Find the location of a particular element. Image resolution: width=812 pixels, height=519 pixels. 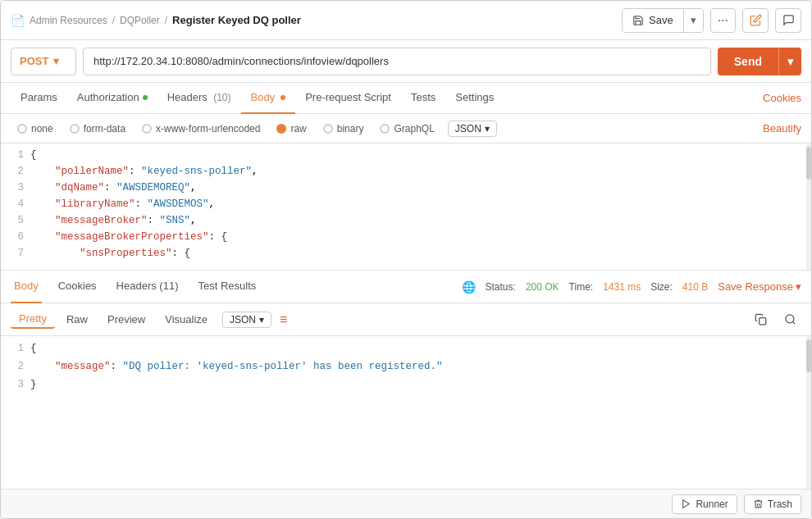

status-time: 1431 ms is located at coordinates (622, 287).